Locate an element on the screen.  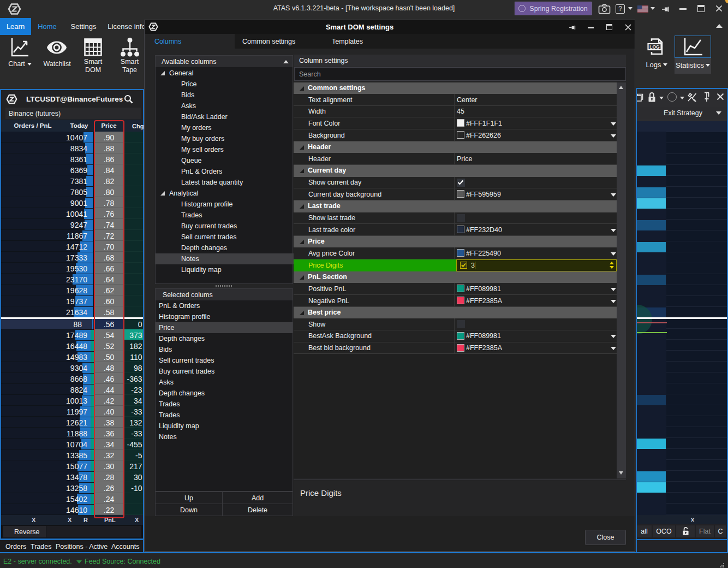
svg-text: LOG is located at coordinates (655, 47).